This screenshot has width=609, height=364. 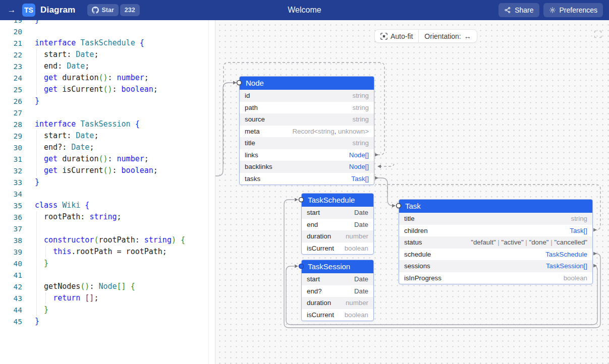 What do you see at coordinates (107, 136) in the screenshot?
I see `code-line-29: 29 start: Date;` at bounding box center [107, 136].